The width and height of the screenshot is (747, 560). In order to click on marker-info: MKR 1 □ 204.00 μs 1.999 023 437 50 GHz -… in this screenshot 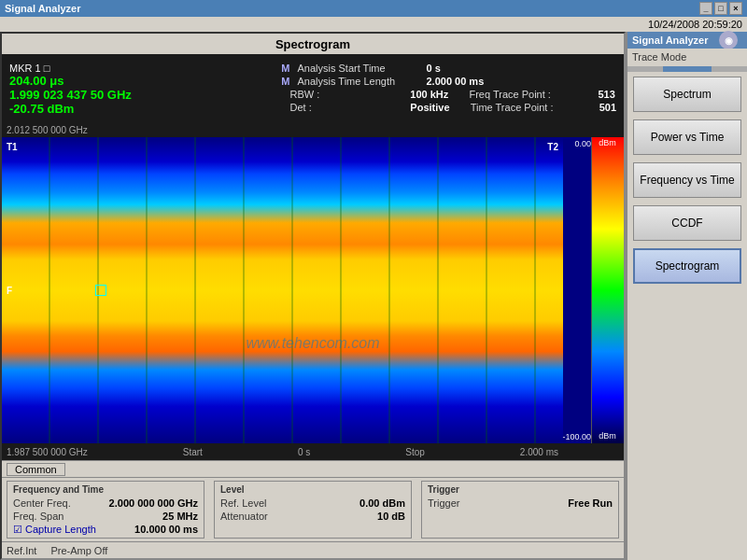, I will do `click(71, 90)`.